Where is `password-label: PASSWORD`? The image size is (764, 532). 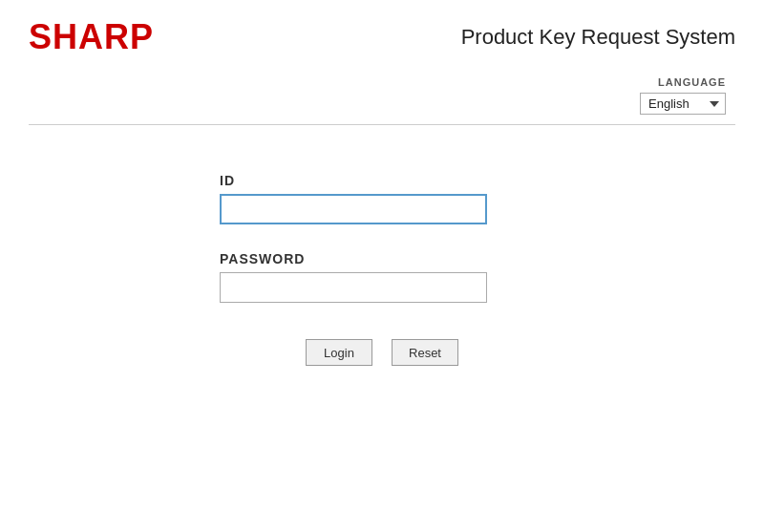 password-label: PASSWORD is located at coordinates (382, 259).